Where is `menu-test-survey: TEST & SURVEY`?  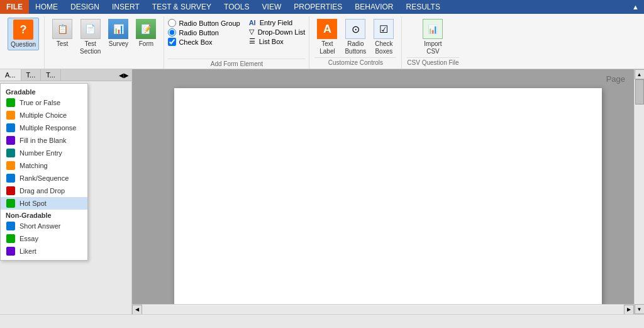 menu-test-survey: TEST & SURVEY is located at coordinates (182, 7).